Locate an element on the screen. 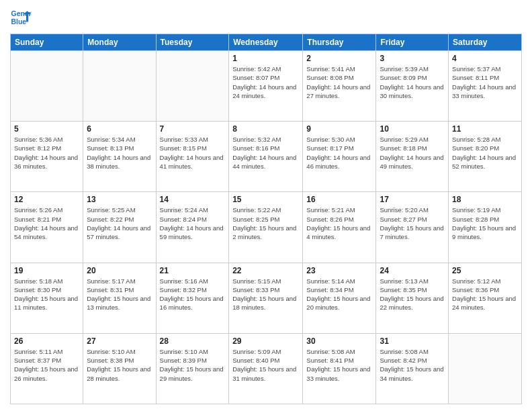  svg-text: Blue is located at coordinates (19, 21).